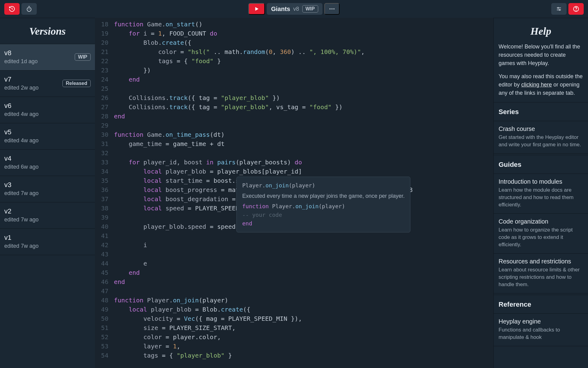 This screenshot has width=588, height=368. I want to click on line-number: 48, so click(104, 300).